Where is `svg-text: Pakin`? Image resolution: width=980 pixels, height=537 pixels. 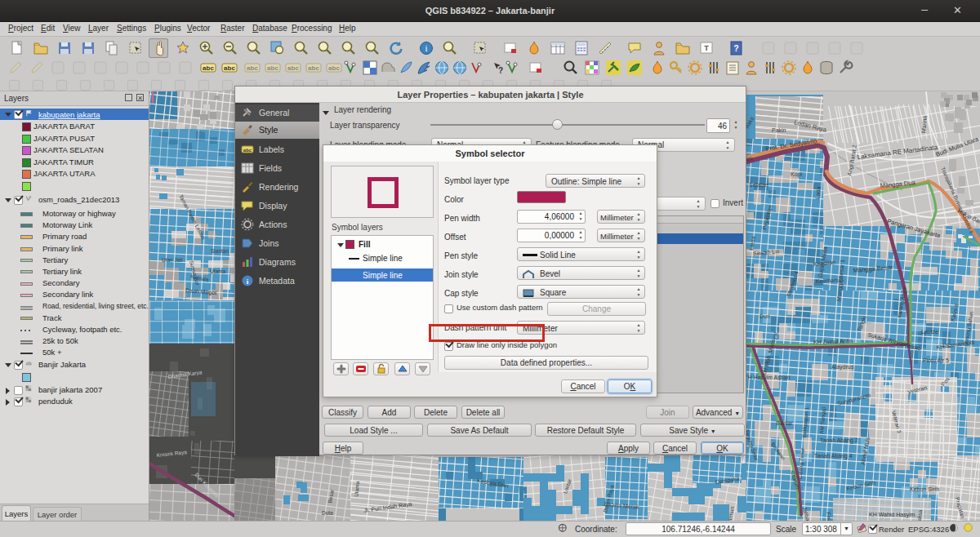 svg-text: Pakin is located at coordinates (779, 131).